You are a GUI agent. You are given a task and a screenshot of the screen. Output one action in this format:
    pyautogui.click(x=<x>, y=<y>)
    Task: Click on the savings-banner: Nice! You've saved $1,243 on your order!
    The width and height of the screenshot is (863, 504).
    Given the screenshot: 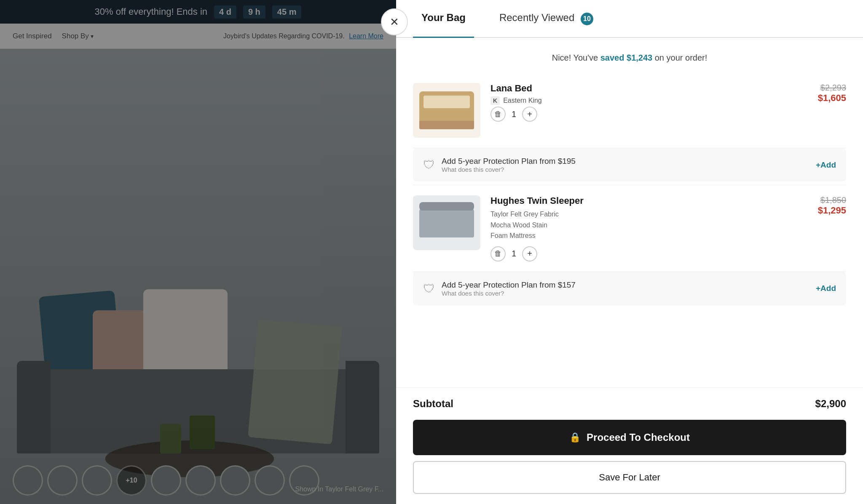 What is the action you would take?
    pyautogui.click(x=630, y=58)
    